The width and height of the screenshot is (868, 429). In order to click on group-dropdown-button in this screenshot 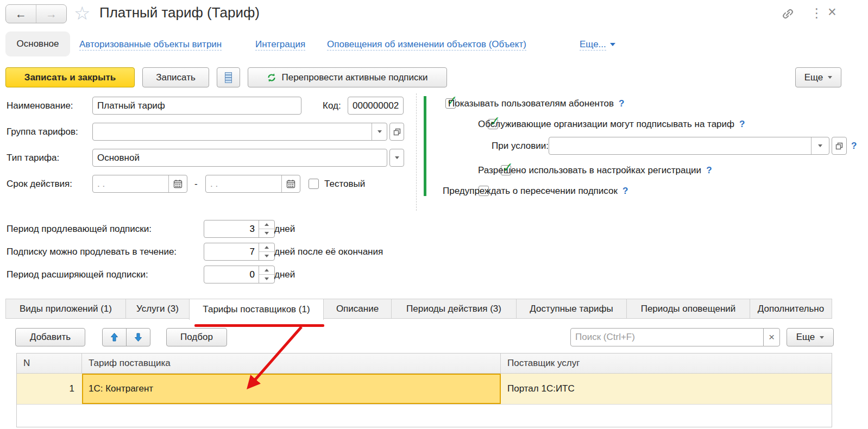, I will do `click(379, 131)`.